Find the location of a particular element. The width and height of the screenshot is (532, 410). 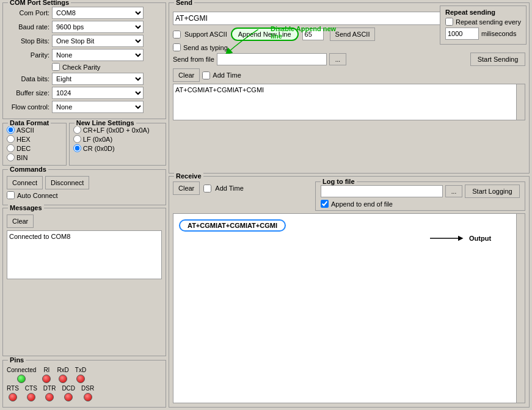

repeat-sending-checkbox is located at coordinates (450, 22).